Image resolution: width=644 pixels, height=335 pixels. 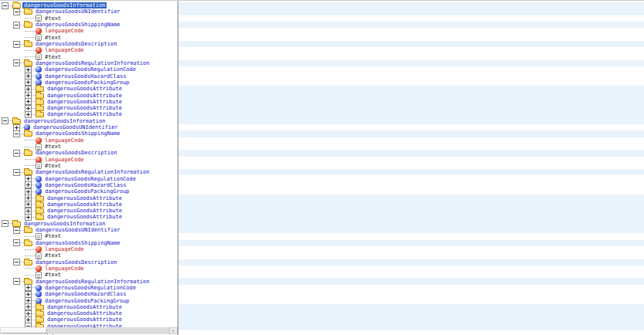 I want to click on node-name: dangerousGoodsUNIdentifier, so click(x=78, y=12).